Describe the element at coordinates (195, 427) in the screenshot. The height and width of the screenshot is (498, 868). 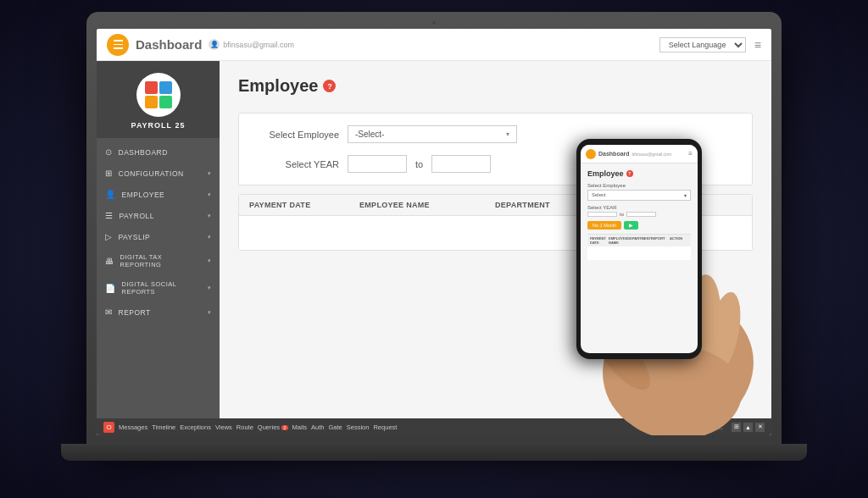
I see `bottom-link-exceptions: Exceptions` at that location.